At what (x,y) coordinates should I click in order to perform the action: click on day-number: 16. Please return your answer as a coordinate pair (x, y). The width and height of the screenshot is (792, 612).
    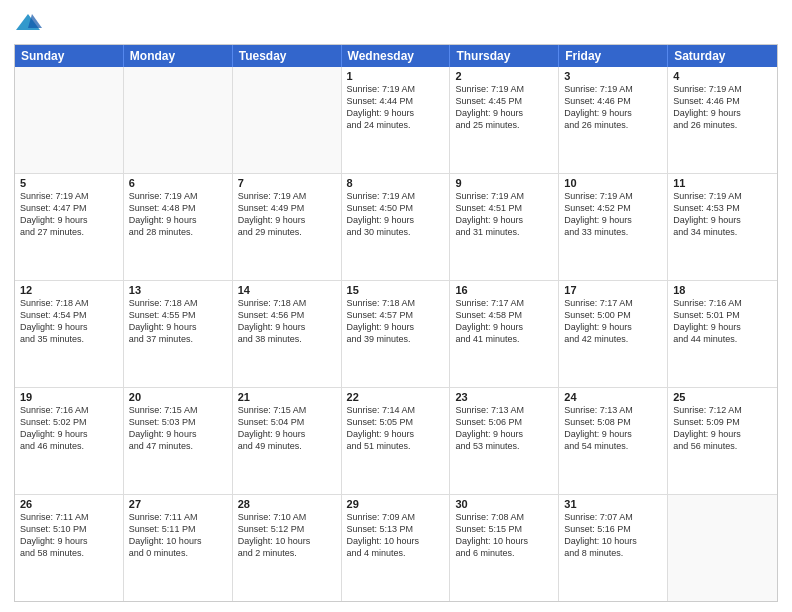
    Looking at the image, I should click on (504, 290).